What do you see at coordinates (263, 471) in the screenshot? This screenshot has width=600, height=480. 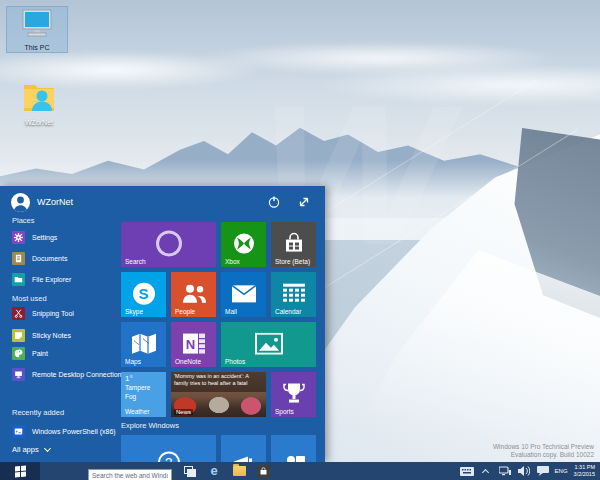 I see `store-button` at bounding box center [263, 471].